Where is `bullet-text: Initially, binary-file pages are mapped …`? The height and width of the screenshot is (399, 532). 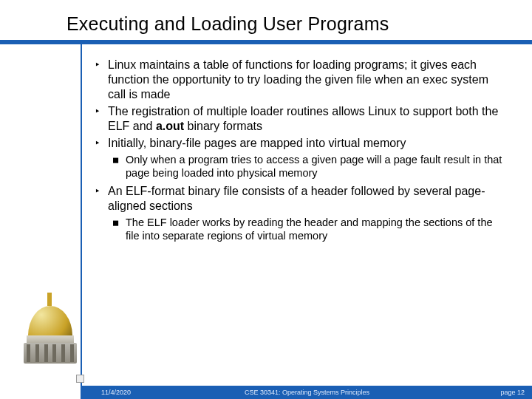
bullet-text: Initially, binary-file pages are mapped … is located at coordinates (308, 143).